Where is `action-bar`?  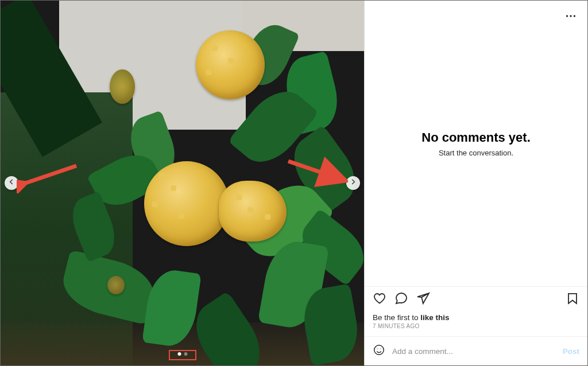 action-bar is located at coordinates (476, 298).